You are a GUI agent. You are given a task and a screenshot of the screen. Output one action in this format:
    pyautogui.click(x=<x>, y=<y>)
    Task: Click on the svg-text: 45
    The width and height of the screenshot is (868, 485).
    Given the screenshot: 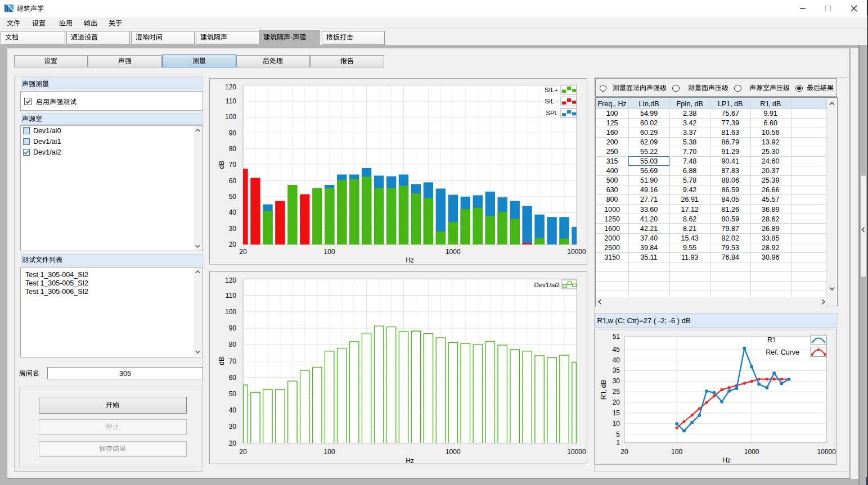 What is the action you would take?
    pyautogui.click(x=617, y=350)
    